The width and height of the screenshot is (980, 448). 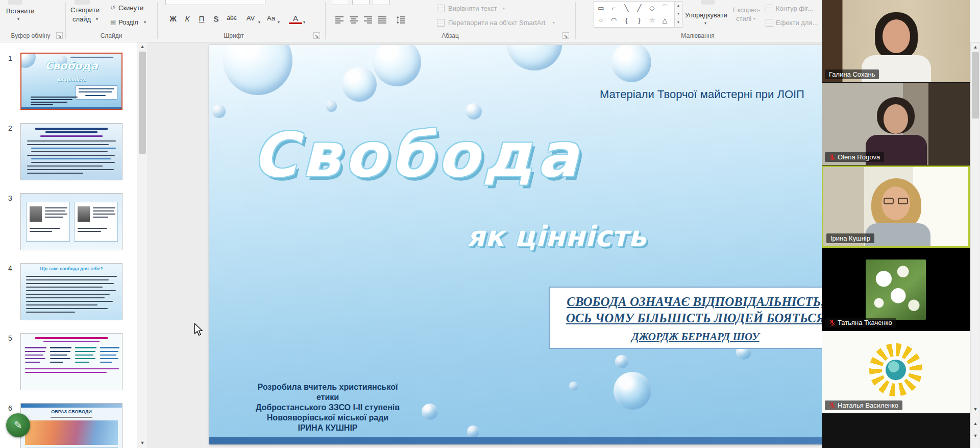 I want to click on font-color-chevron-icon: ▾, so click(x=304, y=22).